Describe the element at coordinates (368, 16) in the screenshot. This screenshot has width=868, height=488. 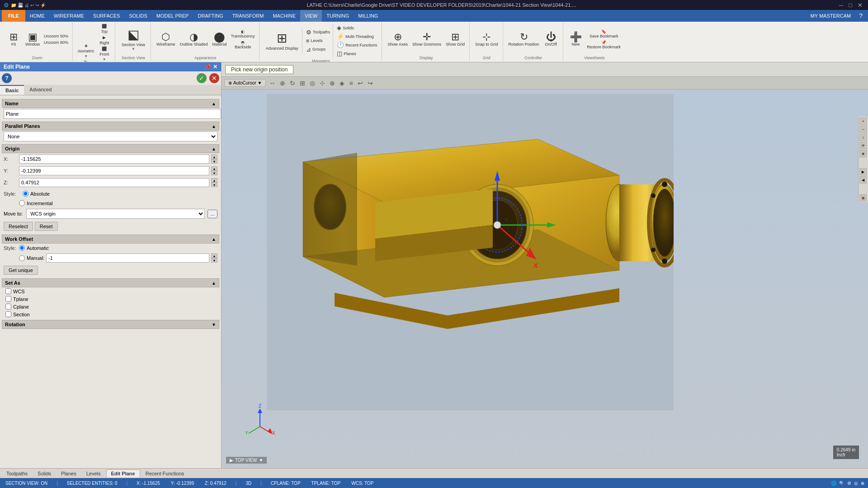
I see `milling-menu: MILLING` at that location.